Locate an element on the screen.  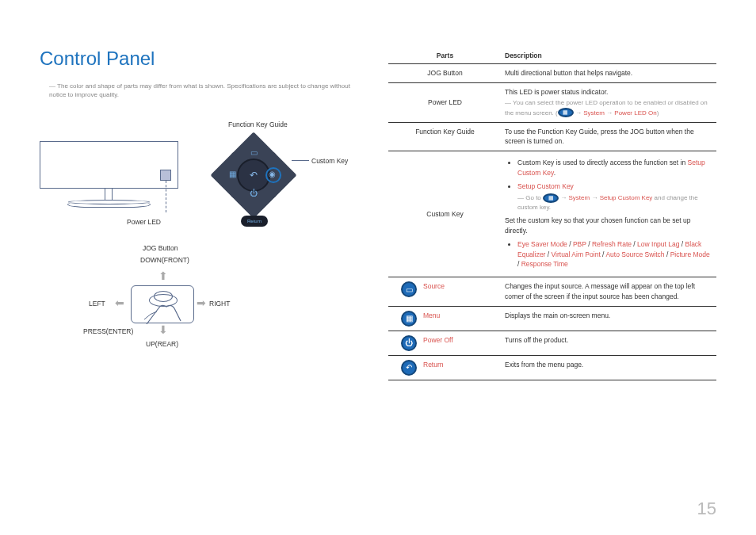
label-press-enter: PRESS(ENTER) is located at coordinates (108, 331).